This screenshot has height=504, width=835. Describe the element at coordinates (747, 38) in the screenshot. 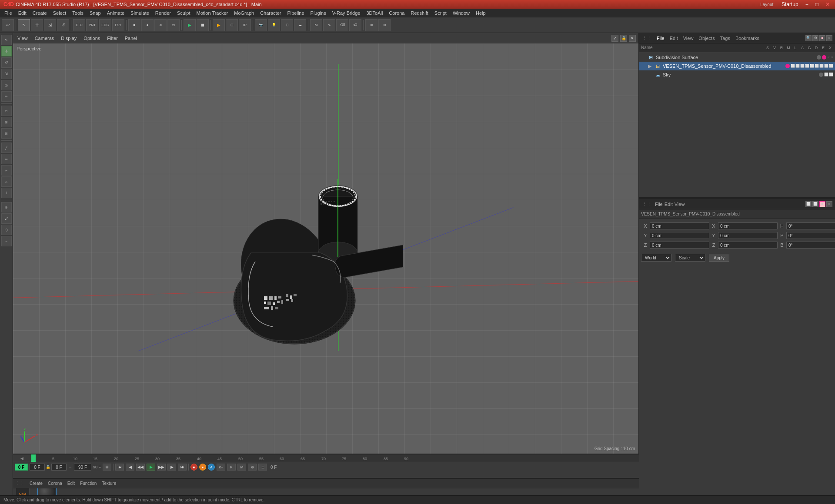

I see `panel-tab-bookmarks: Bookmarks` at that location.